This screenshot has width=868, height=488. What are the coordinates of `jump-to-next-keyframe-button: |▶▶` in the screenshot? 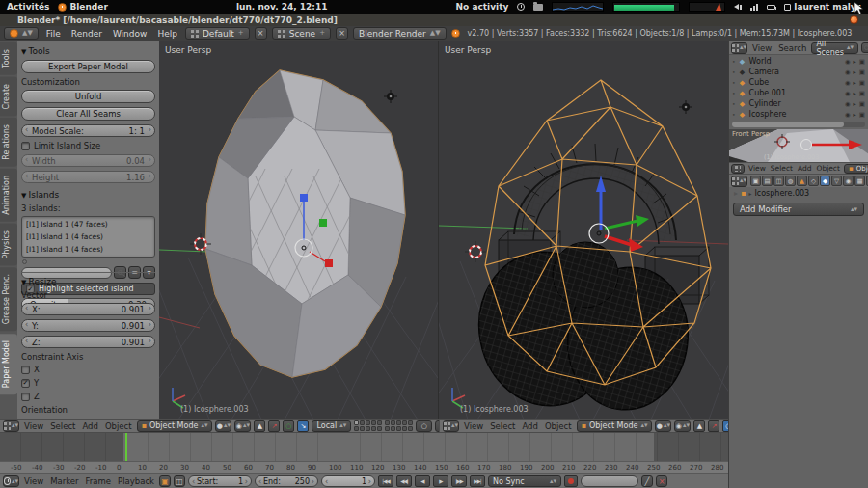 It's located at (459, 481).